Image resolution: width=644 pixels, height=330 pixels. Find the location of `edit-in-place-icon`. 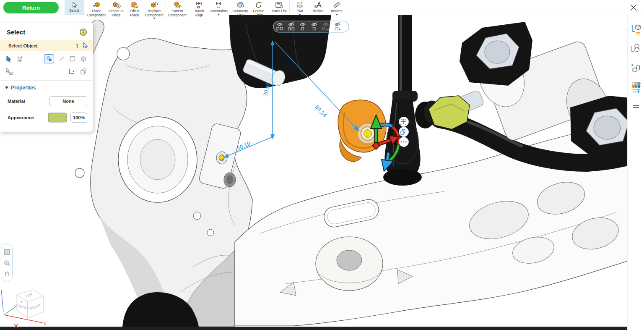

edit-in-place-icon is located at coordinates (135, 5).